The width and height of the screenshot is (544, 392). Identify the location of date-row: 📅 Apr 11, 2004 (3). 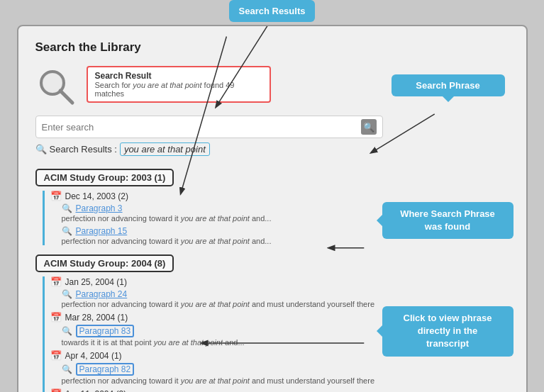
(279, 390).